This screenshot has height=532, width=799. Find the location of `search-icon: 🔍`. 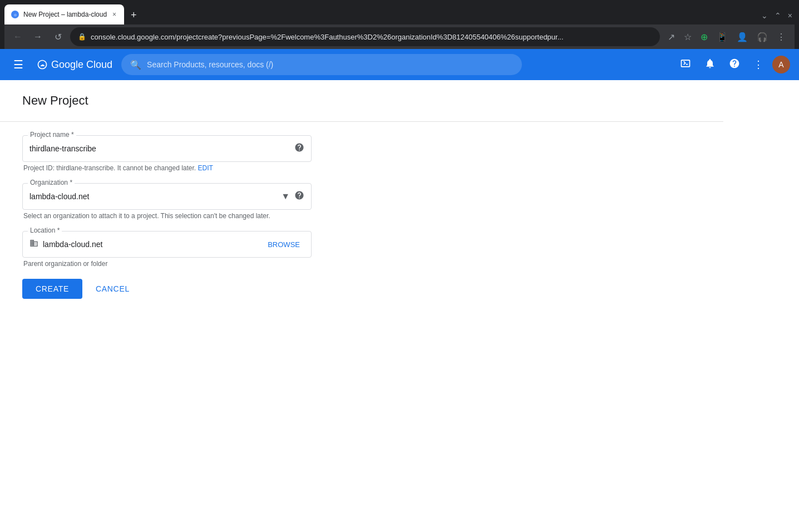

search-icon: 🔍 is located at coordinates (136, 65).